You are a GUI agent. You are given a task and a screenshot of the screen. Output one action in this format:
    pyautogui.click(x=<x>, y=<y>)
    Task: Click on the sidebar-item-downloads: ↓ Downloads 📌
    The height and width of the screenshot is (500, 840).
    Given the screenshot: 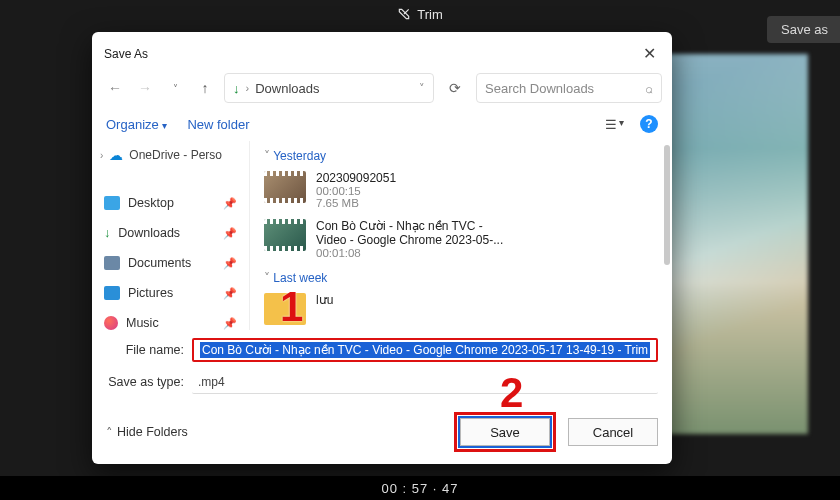 What is the action you would take?
    pyautogui.click(x=170, y=233)
    